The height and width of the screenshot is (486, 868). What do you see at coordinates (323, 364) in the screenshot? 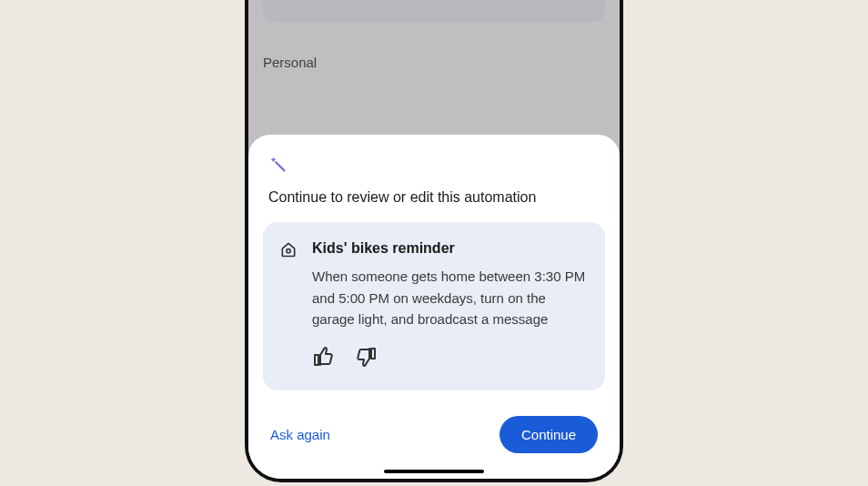
I see `thumbs-up-icon` at bounding box center [323, 364].